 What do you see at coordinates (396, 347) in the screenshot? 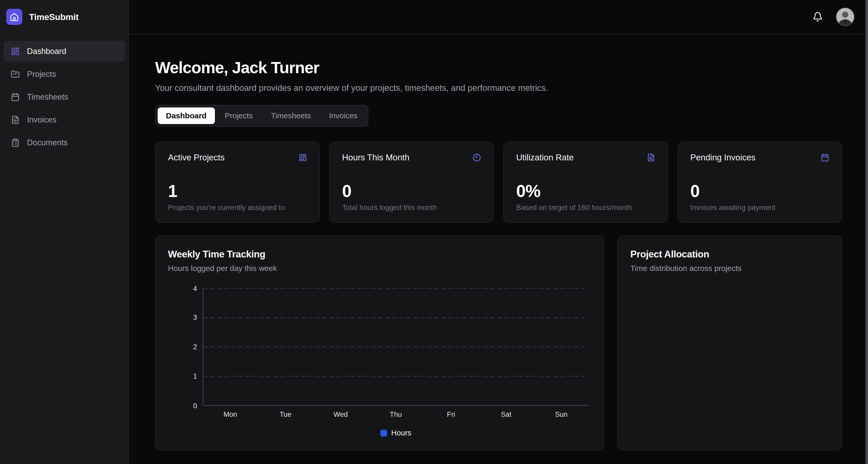
I see `chart-plot-area` at bounding box center [396, 347].